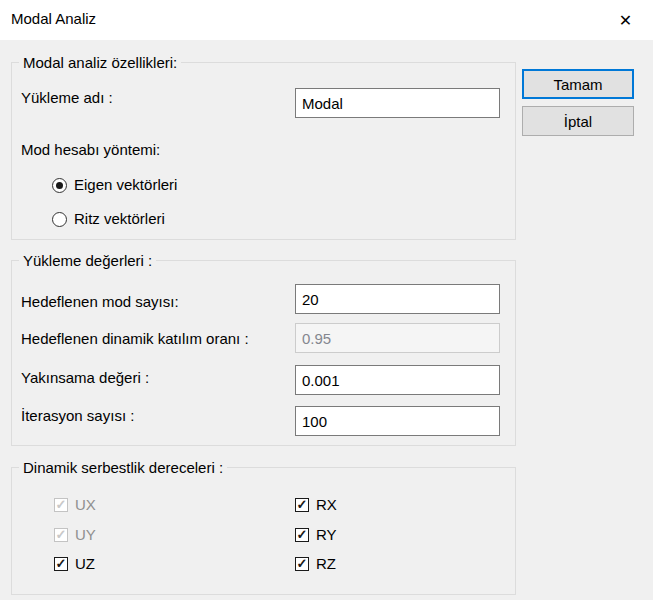 This screenshot has height=600, width=653. What do you see at coordinates (60, 220) in the screenshot?
I see `radio-unselected-icon` at bounding box center [60, 220].